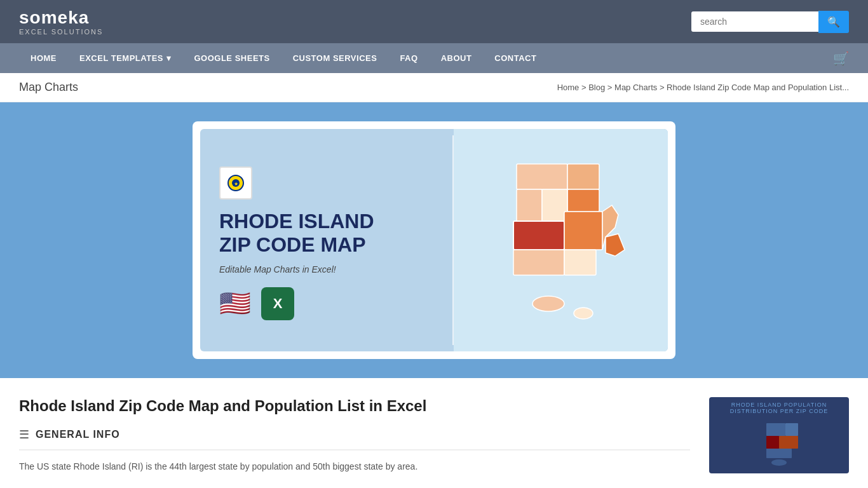 Image resolution: width=868 pixels, height=488 pixels. I want to click on main-content: Rhode Island Zip Code Map and Population…, so click(355, 435).